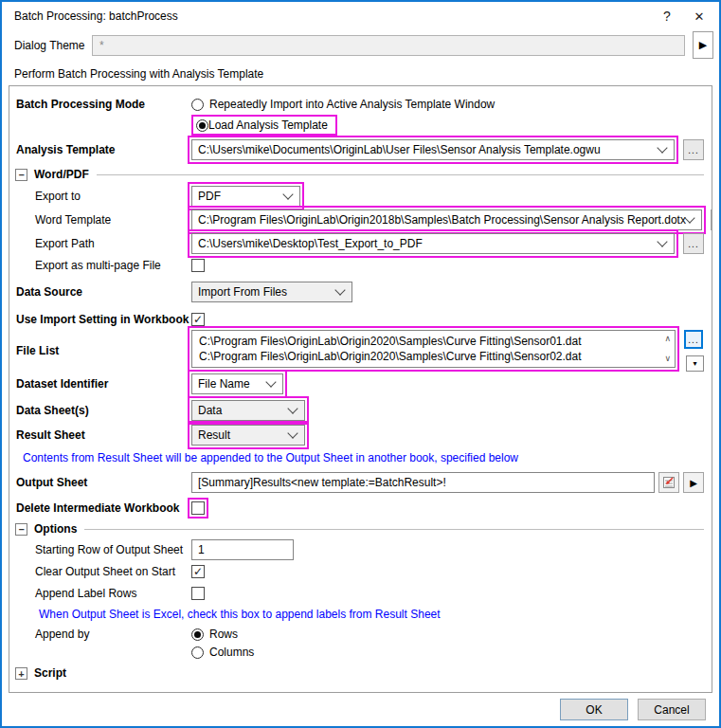 The height and width of the screenshot is (728, 721). I want to click on close-icon: ✕, so click(699, 17).